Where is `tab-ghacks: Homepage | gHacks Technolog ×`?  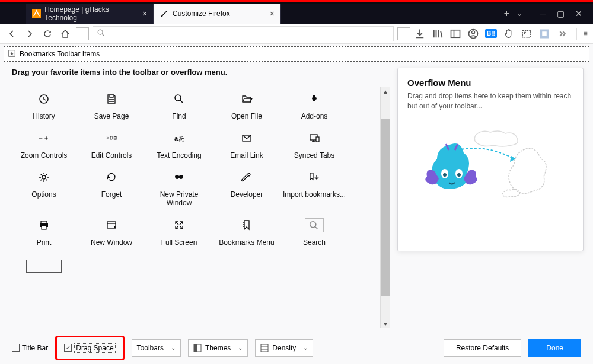 tab-ghacks: Homepage | gHacks Technolog × is located at coordinates (90, 14).